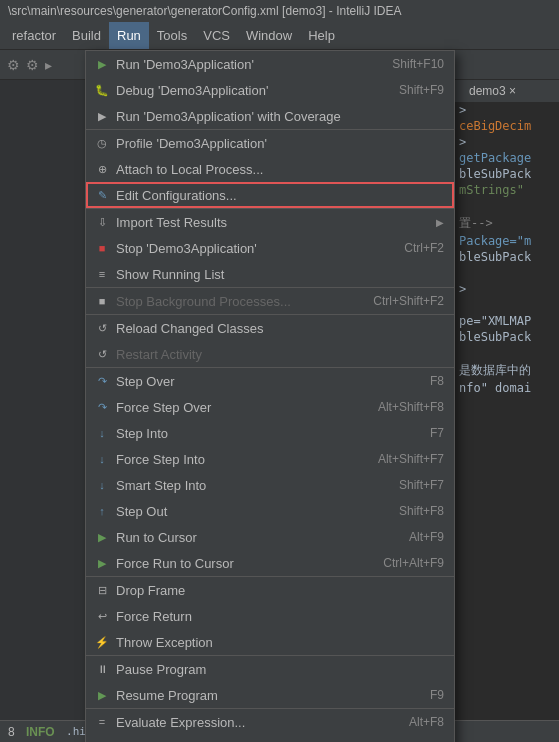  What do you see at coordinates (102, 537) in the screenshot?
I see `run-cursor-icon: ▶` at bounding box center [102, 537].